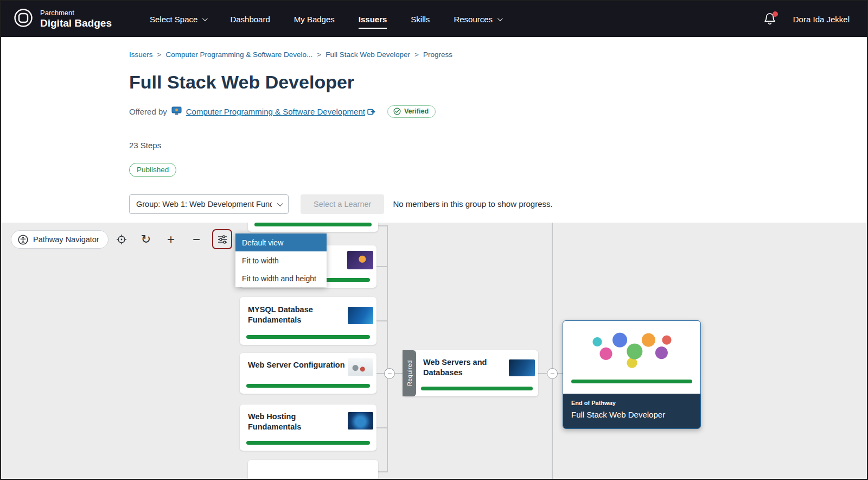  What do you see at coordinates (409, 374) in the screenshot?
I see `required-label: Required` at bounding box center [409, 374].